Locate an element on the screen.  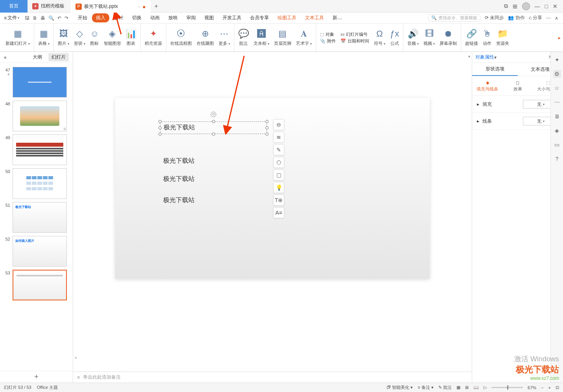
collapse-tool-icon: ⊖ is located at coordinates (279, 125).